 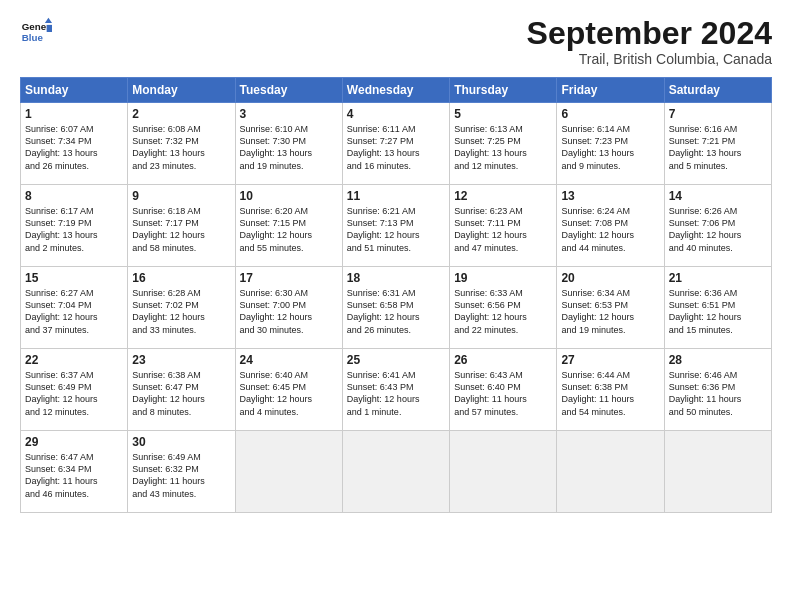 I want to click on cell-info: Sunrise: 6:13 AM Sunset: 7:25 PM Dayligh…, so click(x=503, y=148).